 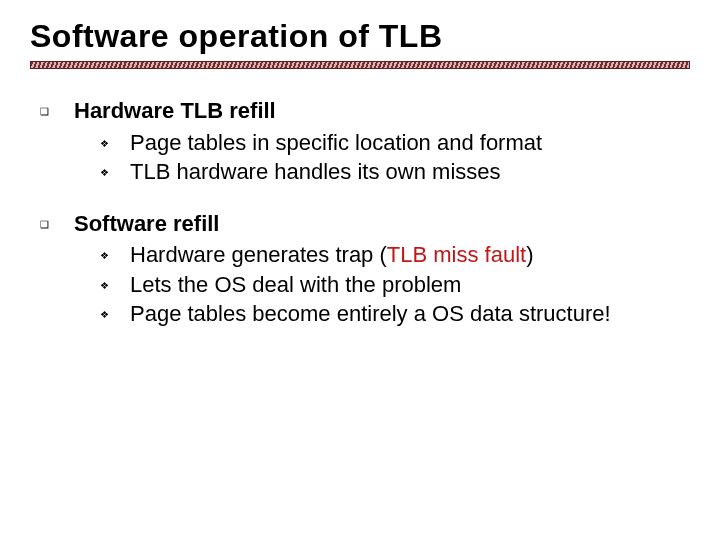 I want to click on list-item-text: TLB hardware handles its own misses, so click(x=316, y=172).